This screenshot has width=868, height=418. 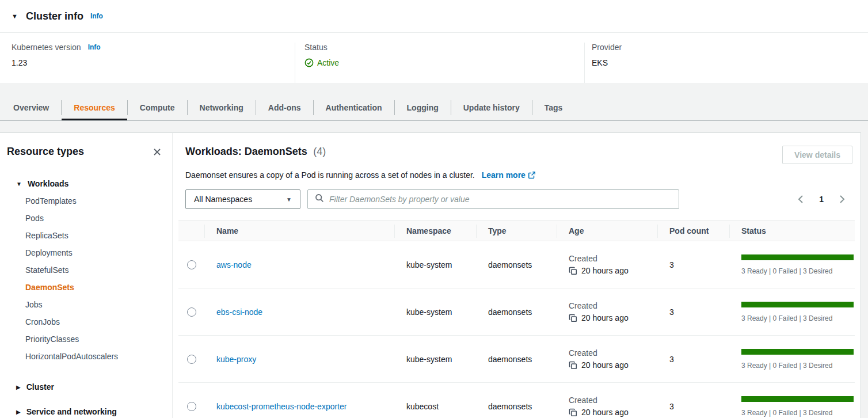 What do you see at coordinates (85, 322) in the screenshot?
I see `sidebar-item-cronjobs: CronJobs` at bounding box center [85, 322].